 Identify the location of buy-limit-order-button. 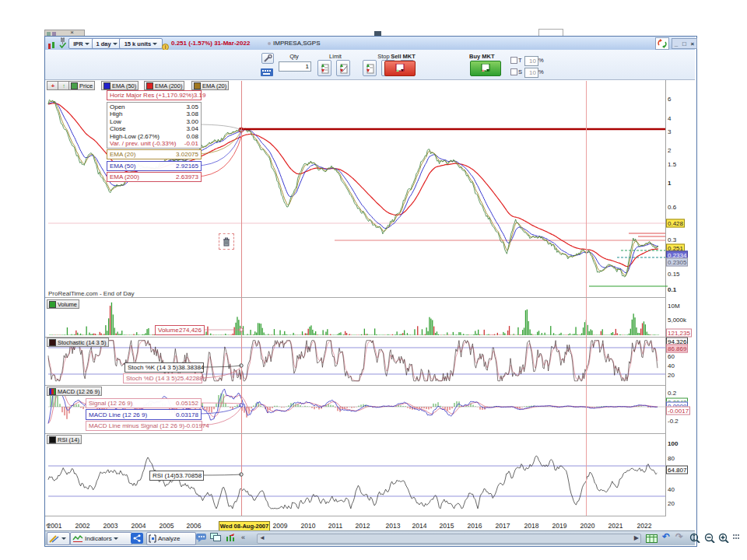
(324, 68).